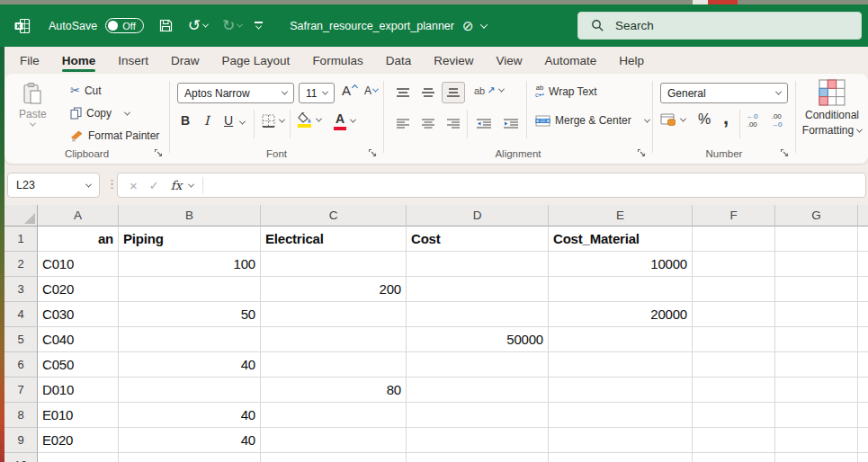 The height and width of the screenshot is (462, 868). Describe the element at coordinates (724, 93) in the screenshot. I see `number-format-select: General` at that location.